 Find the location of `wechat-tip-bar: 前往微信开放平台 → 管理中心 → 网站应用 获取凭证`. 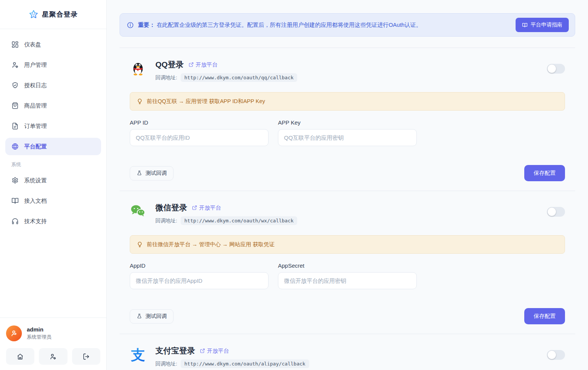

wechat-tip-bar: 前往微信开放平台 → 管理中心 → 网站应用 获取凭证 is located at coordinates (347, 245).